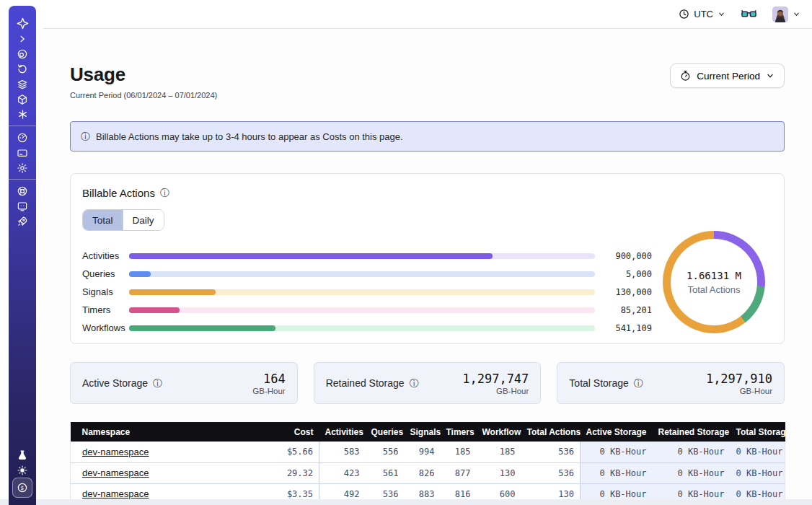 This screenshot has height=505, width=812. Describe the element at coordinates (623, 310) in the screenshot. I see `bar-value: 85,201` at that location.